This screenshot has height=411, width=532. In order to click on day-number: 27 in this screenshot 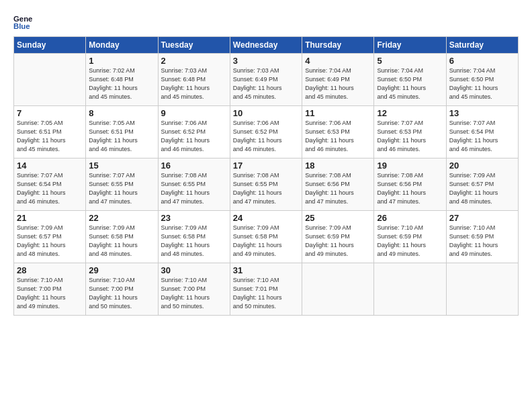, I will do `click(482, 218)`.